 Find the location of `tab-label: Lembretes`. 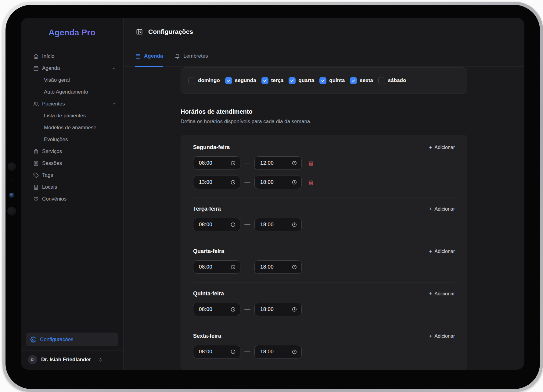

tab-label: Lembretes is located at coordinates (196, 56).